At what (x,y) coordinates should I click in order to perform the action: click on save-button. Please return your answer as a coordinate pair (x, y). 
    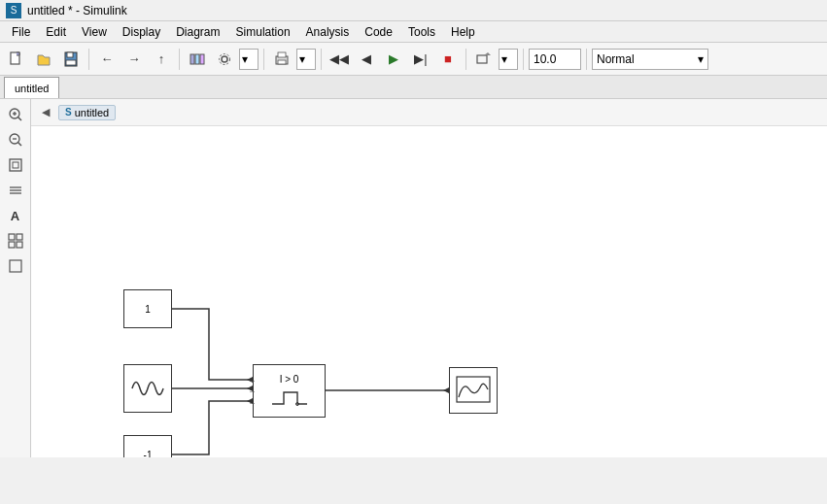
    Looking at the image, I should click on (71, 59).